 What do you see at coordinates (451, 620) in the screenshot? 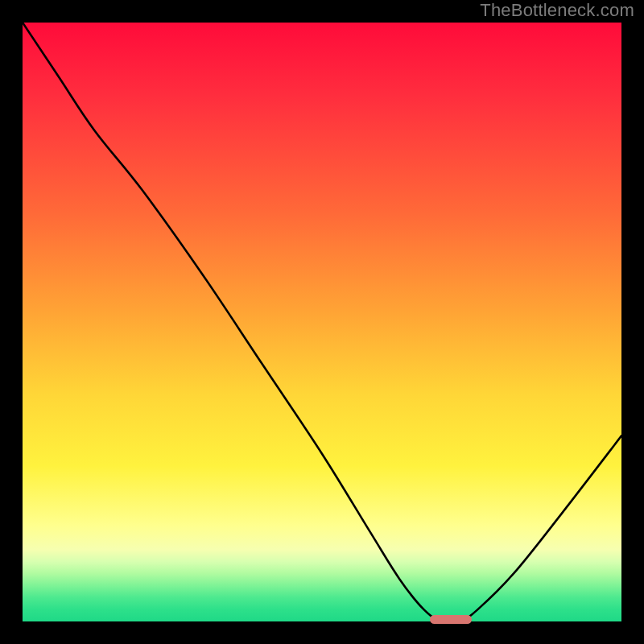
I see `optimal-marker` at bounding box center [451, 620].